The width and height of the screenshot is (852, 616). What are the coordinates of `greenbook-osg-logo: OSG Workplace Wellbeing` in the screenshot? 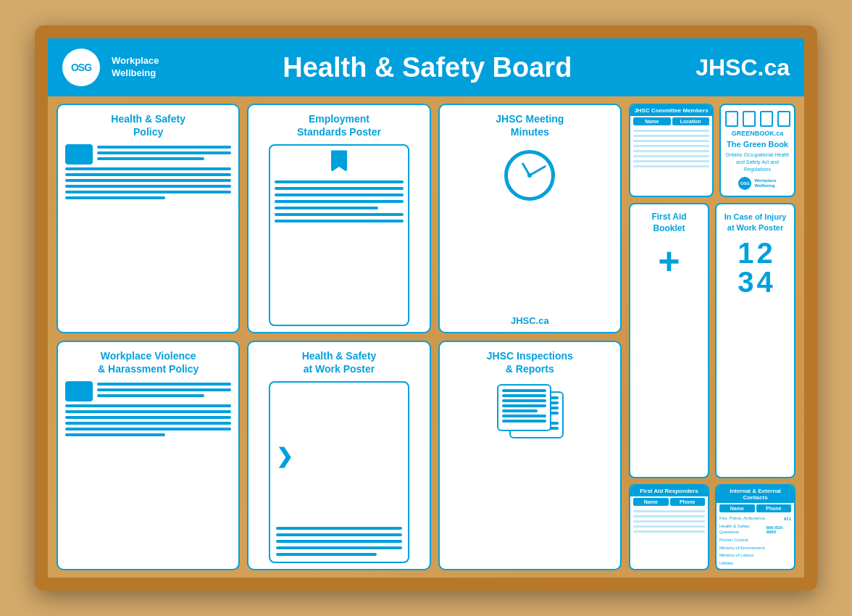 It's located at (757, 183).